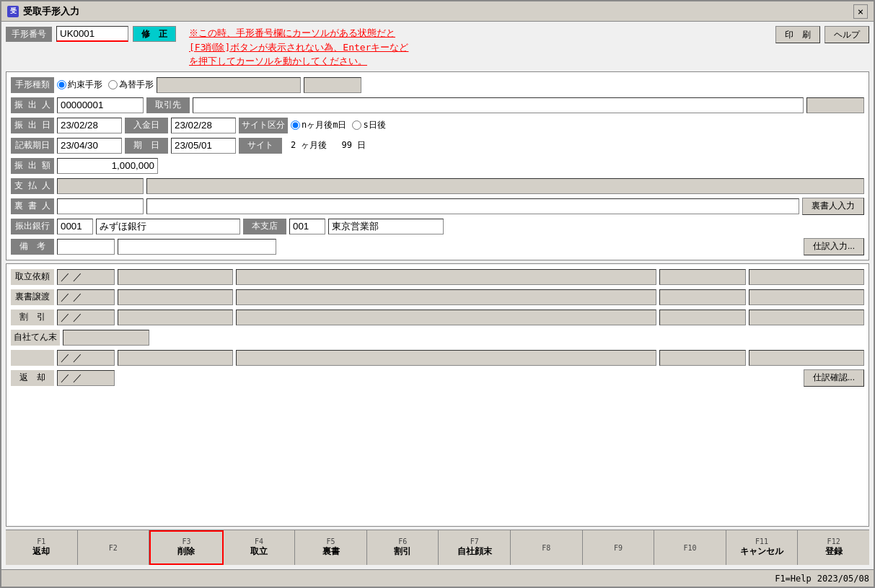  Describe the element at coordinates (762, 548) in the screenshot. I see `fkey-f11: F11 キャンセル` at that location.